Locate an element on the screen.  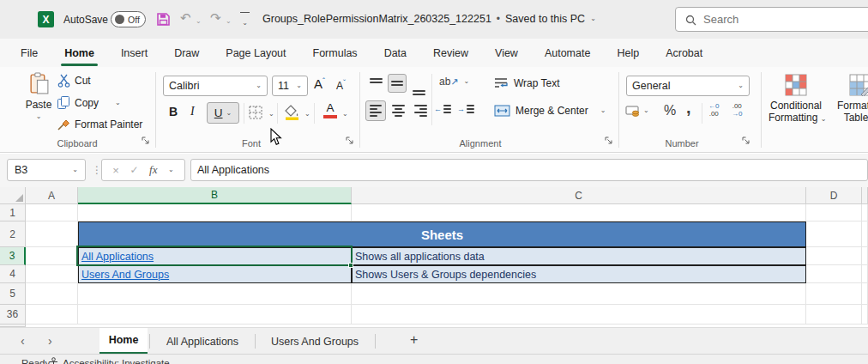
undo-chevron-icon: ⌄ is located at coordinates (199, 21).